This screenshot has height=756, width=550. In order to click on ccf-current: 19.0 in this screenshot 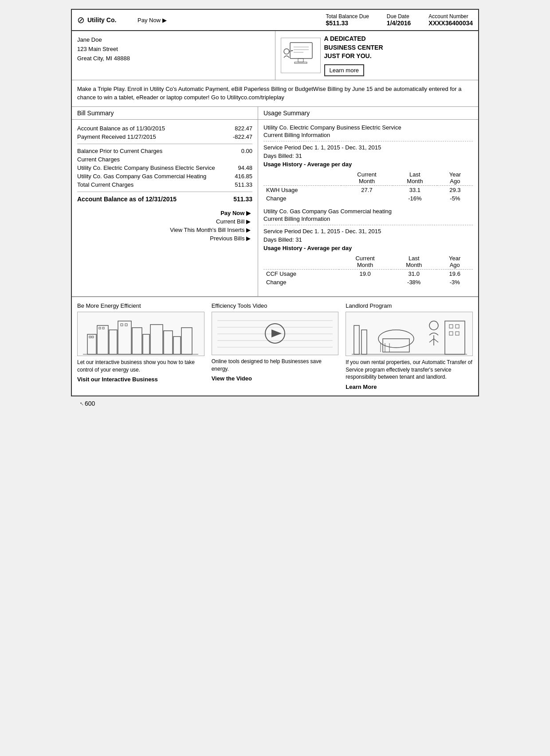, I will do `click(365, 274)`.